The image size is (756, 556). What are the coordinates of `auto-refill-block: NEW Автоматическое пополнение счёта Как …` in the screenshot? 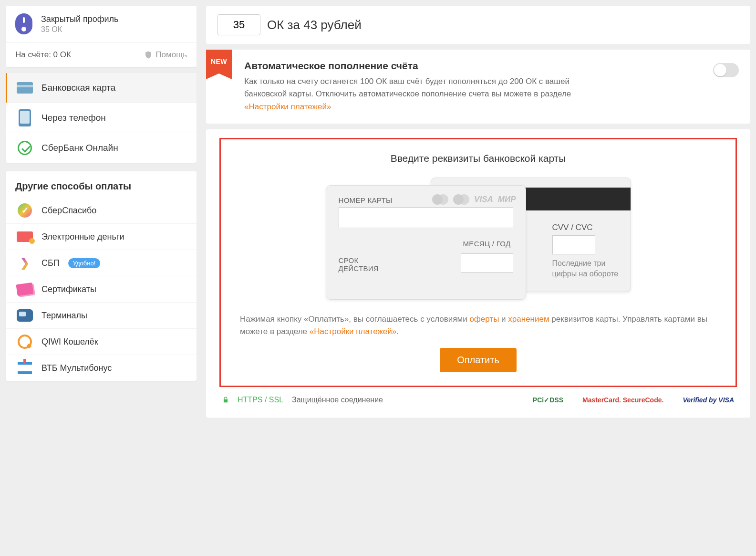 It's located at (478, 87).